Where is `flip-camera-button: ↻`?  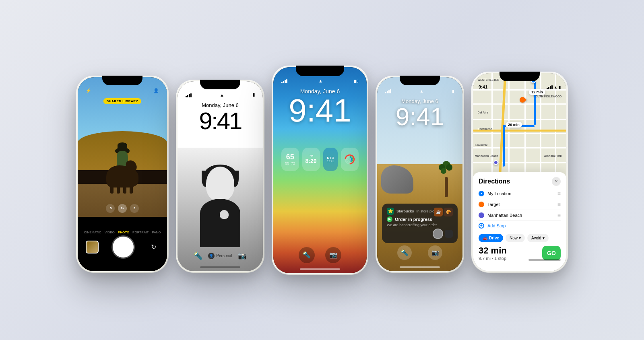
flip-camera-button: ↻ is located at coordinates (153, 247).